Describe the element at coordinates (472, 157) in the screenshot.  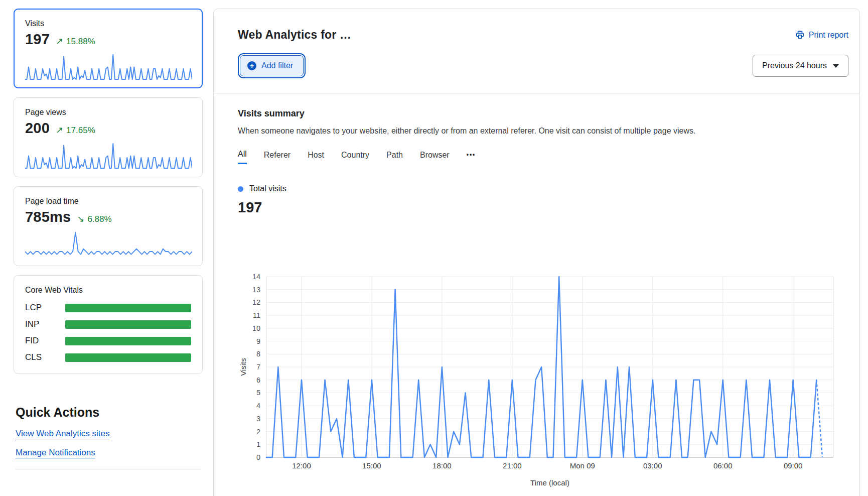
I see `more-tabs-button: •••` at that location.